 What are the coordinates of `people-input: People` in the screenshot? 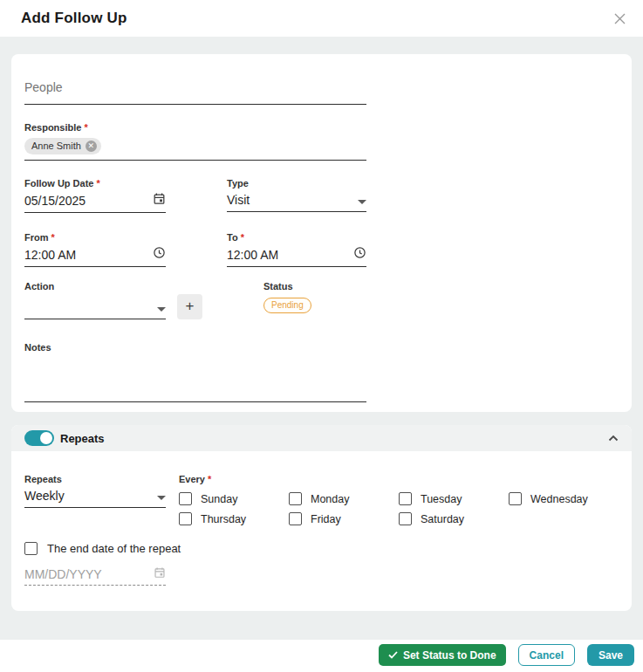 It's located at (195, 92).